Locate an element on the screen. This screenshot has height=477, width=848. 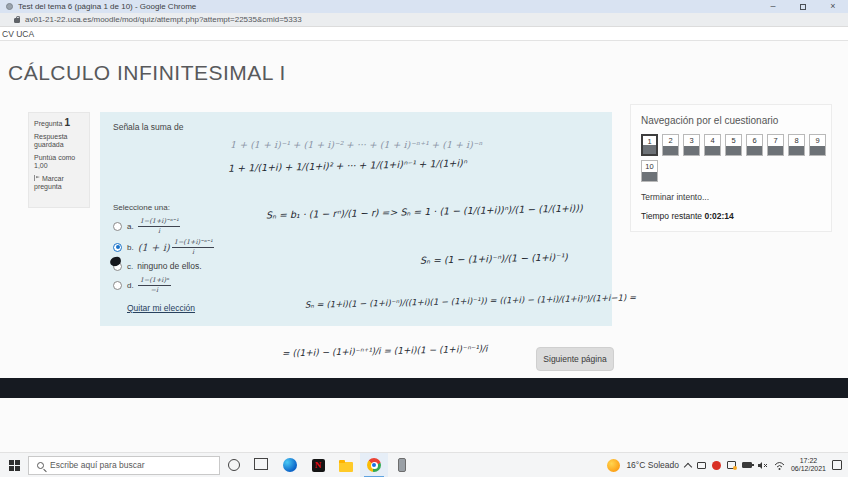
task-view-button is located at coordinates (262, 465).